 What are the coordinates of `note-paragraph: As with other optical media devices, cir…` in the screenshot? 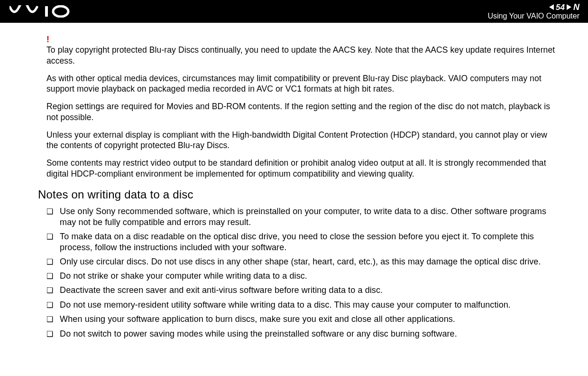 It's located at (303, 84).